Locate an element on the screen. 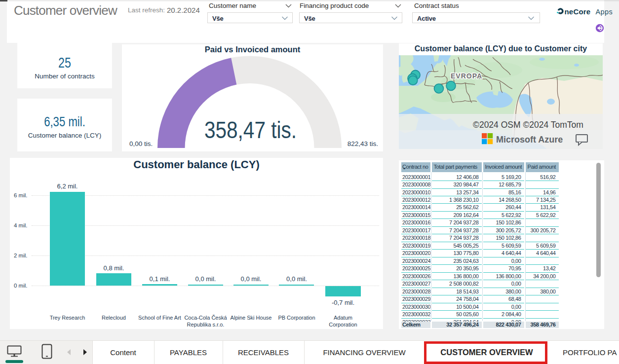  svg-text: Apps is located at coordinates (604, 12).